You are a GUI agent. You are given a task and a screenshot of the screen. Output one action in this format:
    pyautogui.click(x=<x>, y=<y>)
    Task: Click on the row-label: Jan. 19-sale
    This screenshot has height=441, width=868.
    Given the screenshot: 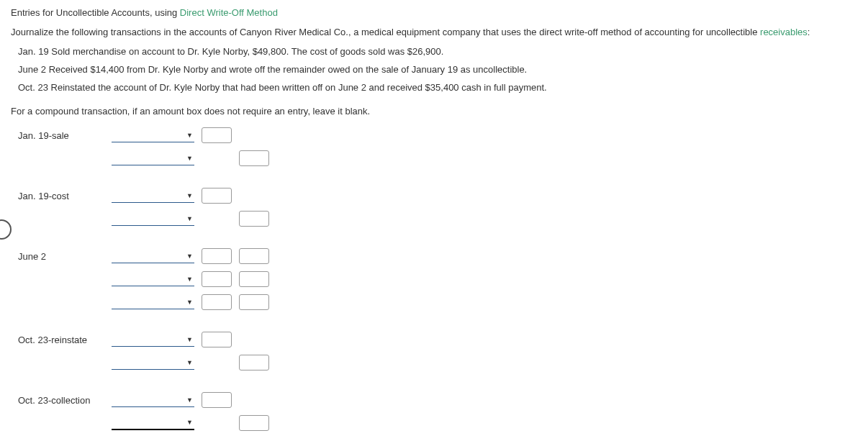 What is the action you would take?
    pyautogui.click(x=65, y=135)
    